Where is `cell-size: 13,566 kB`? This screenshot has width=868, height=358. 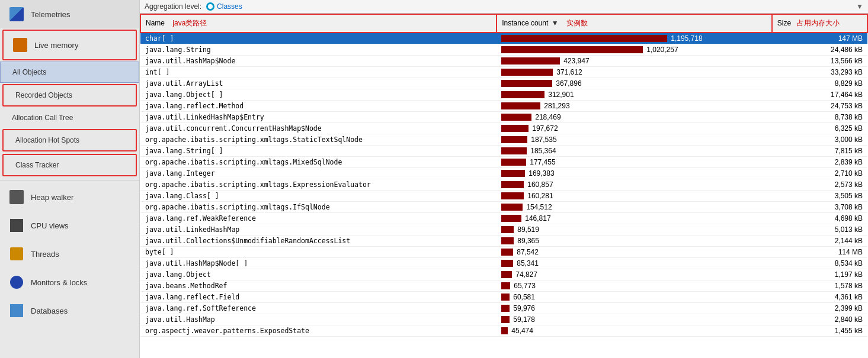 cell-size: 13,566 kB is located at coordinates (820, 62).